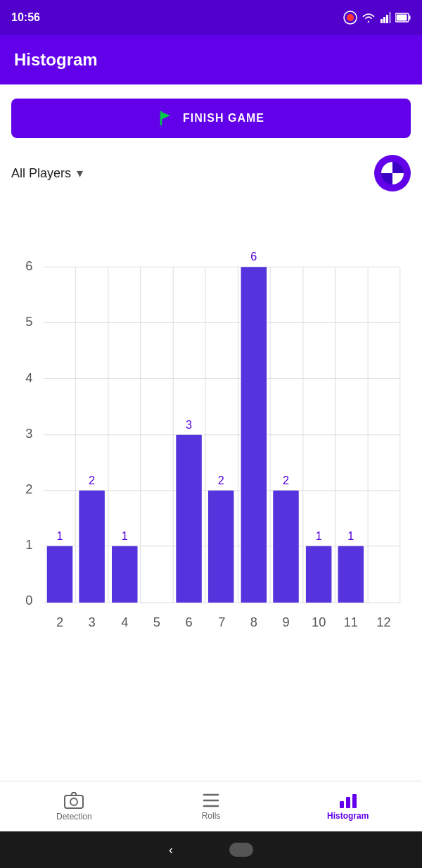 This screenshot has height=868, width=422. Describe the element at coordinates (350, 18) in the screenshot. I see `record-icon` at that location.